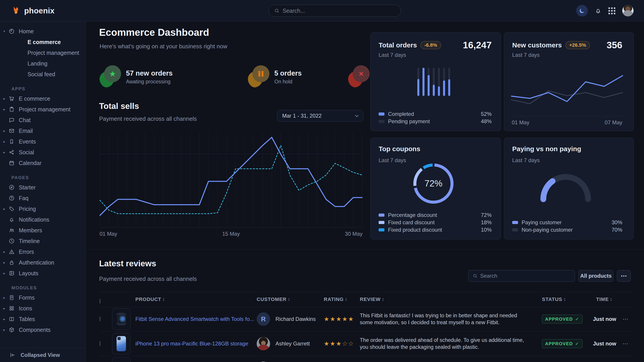 The image size is (644, 362). Describe the element at coordinates (192, 344) in the screenshot. I see `product-link: iPhone 13 pro max-Pacific Blue-128GB sto…` at that location.